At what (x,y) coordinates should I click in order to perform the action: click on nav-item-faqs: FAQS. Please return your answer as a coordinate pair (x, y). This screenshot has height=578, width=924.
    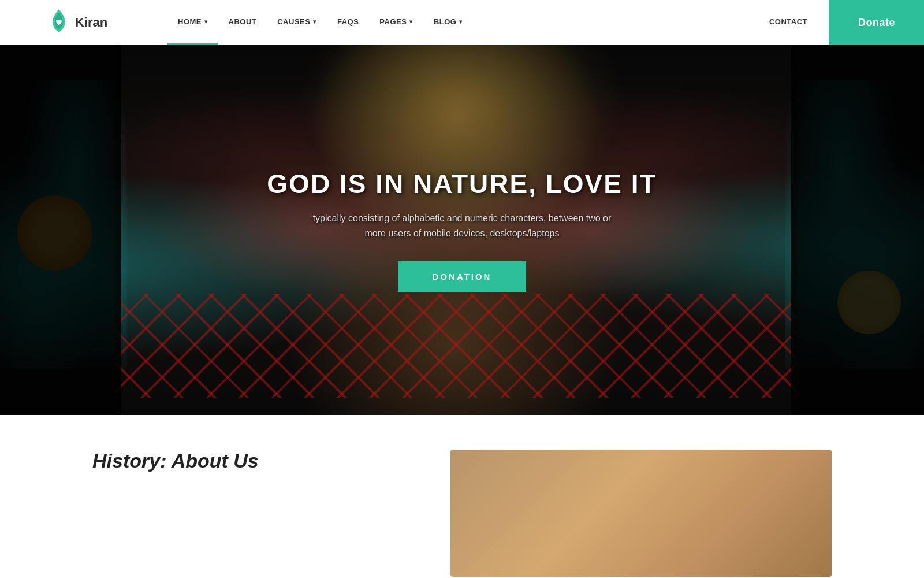
    Looking at the image, I should click on (348, 23).